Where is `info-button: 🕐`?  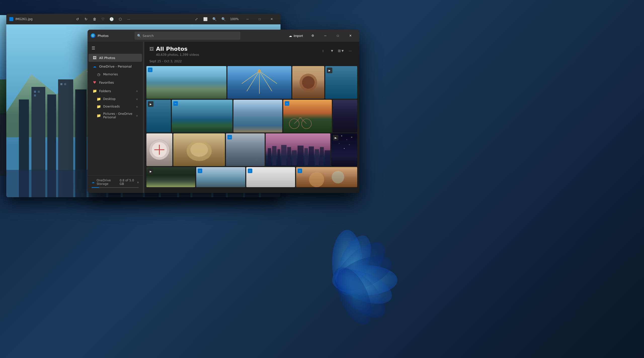 info-button: 🕐 is located at coordinates (112, 19).